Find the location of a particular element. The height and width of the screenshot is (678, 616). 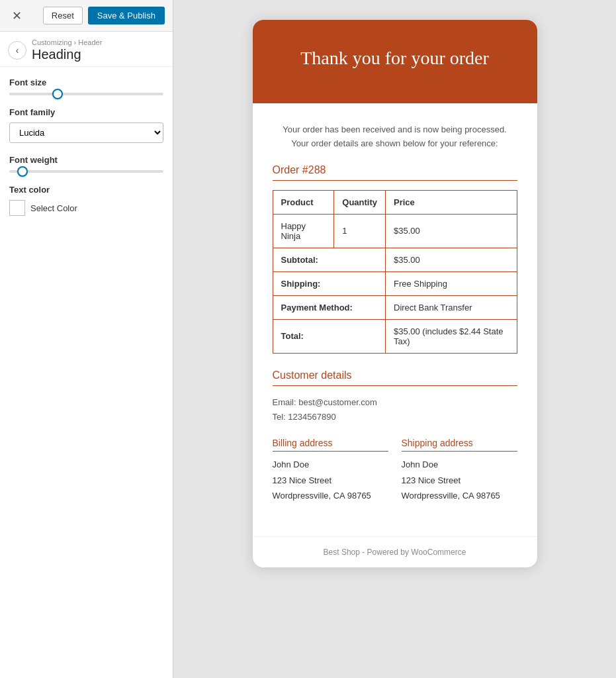

font-size-label: Font size is located at coordinates (86, 82).